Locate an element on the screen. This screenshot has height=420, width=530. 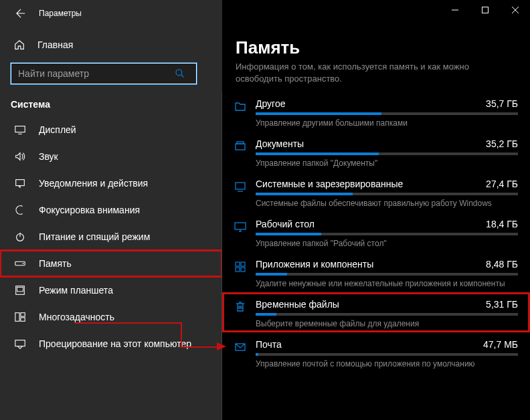
mail-icon is located at coordinates (240, 354).